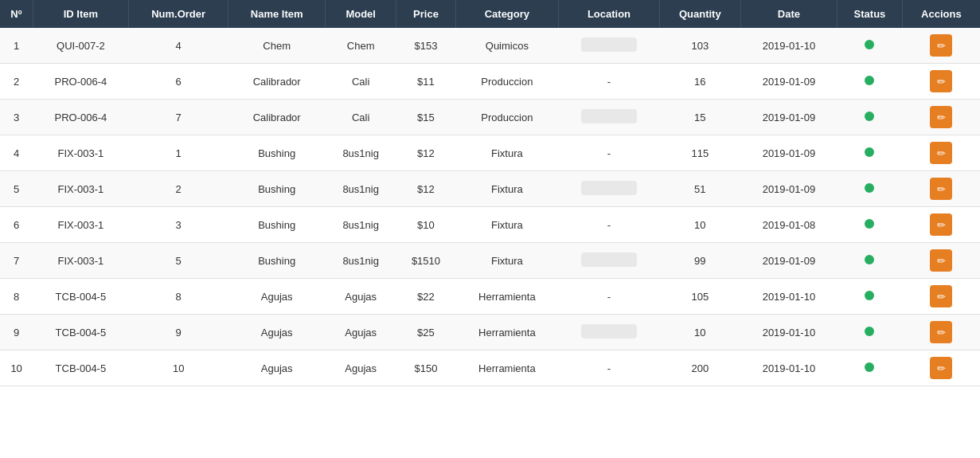  Describe the element at coordinates (427, 81) in the screenshot. I see `price-cell: $11` at that location.